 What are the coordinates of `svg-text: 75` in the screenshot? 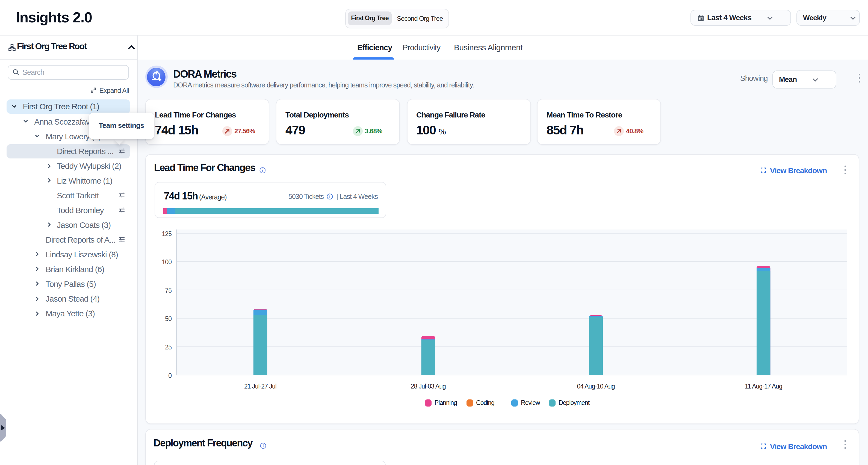 It's located at (168, 290).